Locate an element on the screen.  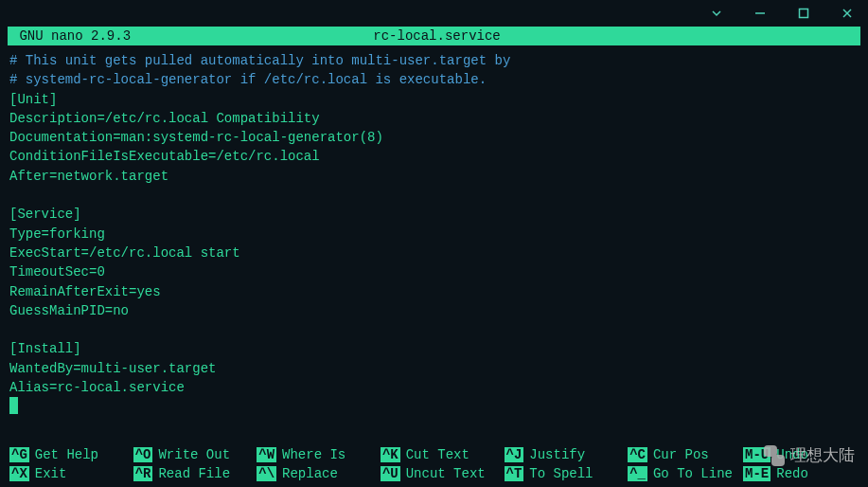
shortcut-key: M-E is located at coordinates (757, 474).